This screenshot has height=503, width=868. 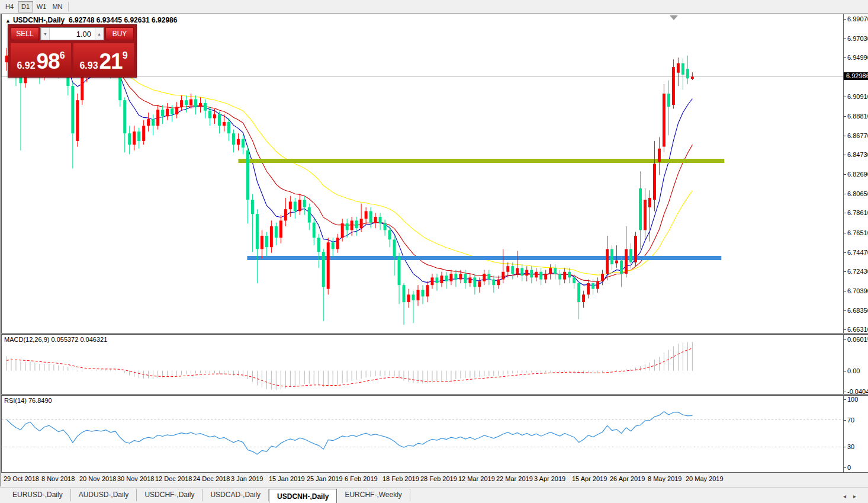 What do you see at coordinates (25, 34) in the screenshot?
I see `sell-button: SELL` at bounding box center [25, 34].